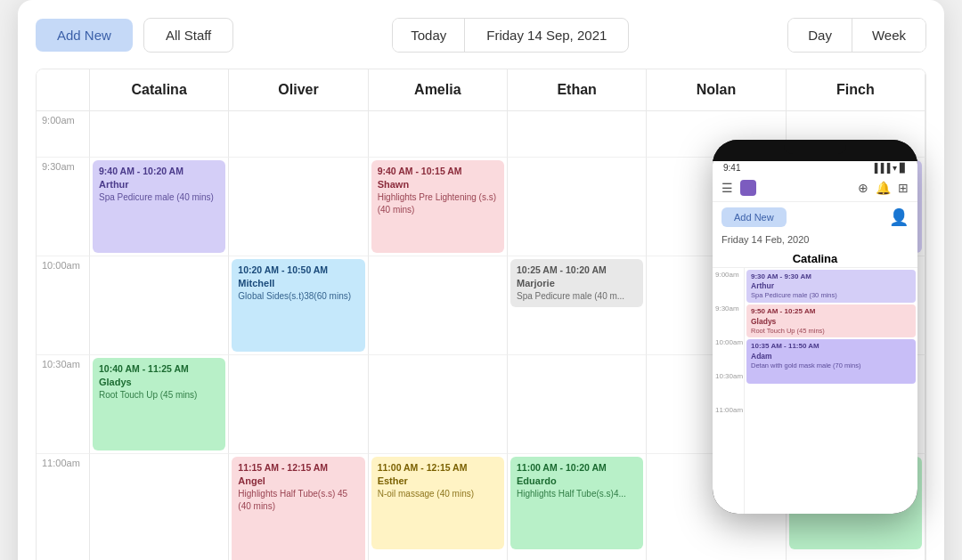  I want to click on date-nav: Today Friday 14 Sep, 2021, so click(510, 36).